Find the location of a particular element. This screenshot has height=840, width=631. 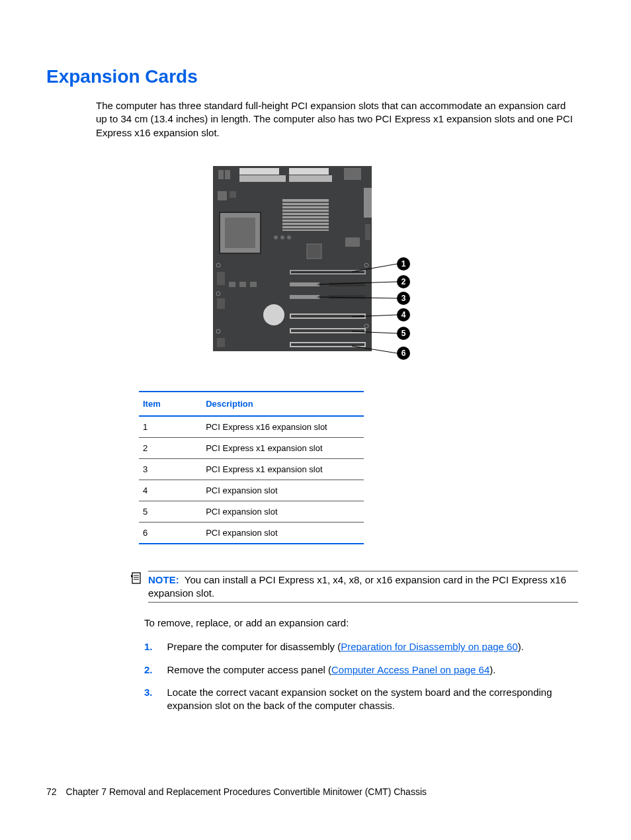

link-prep-disassembly: Preparation for Disassembly on page 60 is located at coordinates (429, 647).